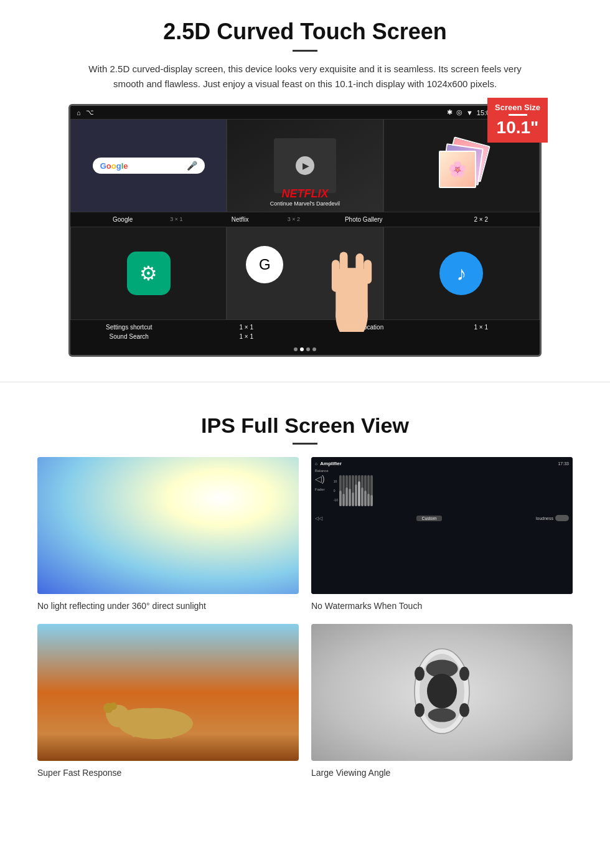 Image resolution: width=610 pixels, height=868 pixels. Describe the element at coordinates (482, 219) in the screenshot. I see `photo-gallery-size: 2 × 2` at that location.